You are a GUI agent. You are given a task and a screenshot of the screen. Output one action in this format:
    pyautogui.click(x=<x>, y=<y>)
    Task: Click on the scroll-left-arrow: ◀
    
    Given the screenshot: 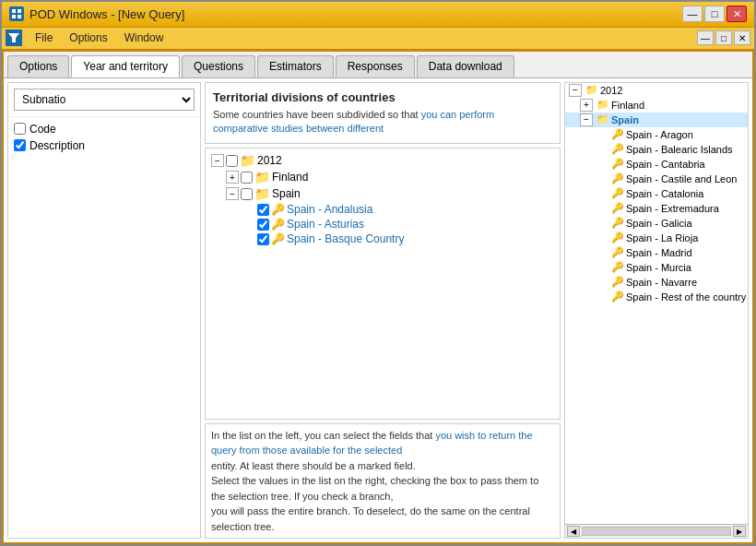 What is the action you would take?
    pyautogui.click(x=573, y=531)
    